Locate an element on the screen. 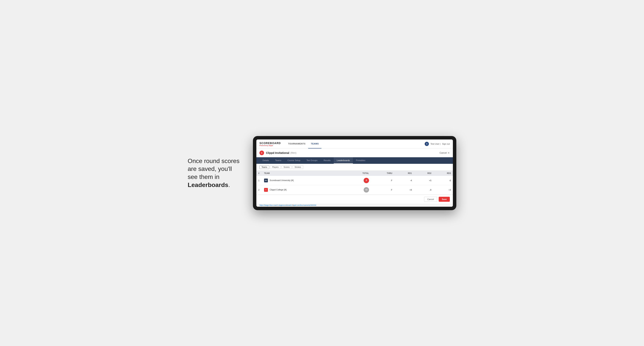 This screenshot has height=346, width=644. tournament-subtitle: (Men) is located at coordinates (293, 153).